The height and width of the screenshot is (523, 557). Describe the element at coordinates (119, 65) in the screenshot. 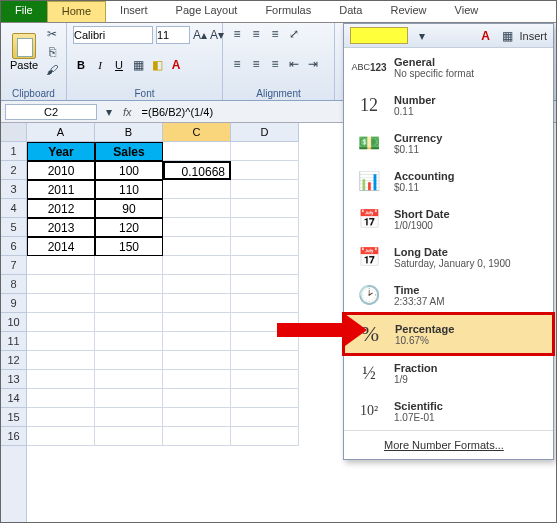

I see `underline-button: U` at that location.